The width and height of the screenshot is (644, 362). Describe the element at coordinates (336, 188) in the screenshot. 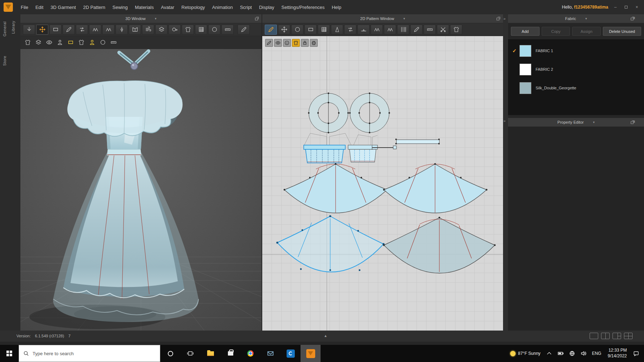

I see `pattern-piece-skirt-front` at that location.